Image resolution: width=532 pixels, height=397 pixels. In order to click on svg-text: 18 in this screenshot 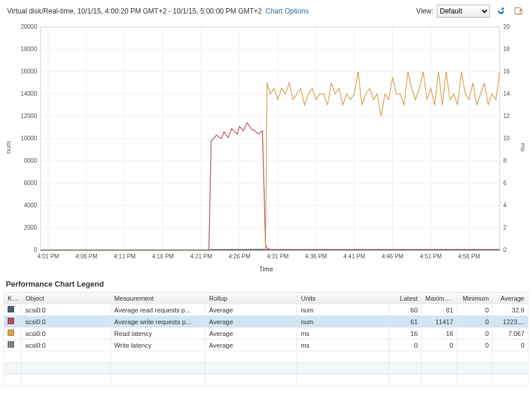, I will do `click(507, 49)`.